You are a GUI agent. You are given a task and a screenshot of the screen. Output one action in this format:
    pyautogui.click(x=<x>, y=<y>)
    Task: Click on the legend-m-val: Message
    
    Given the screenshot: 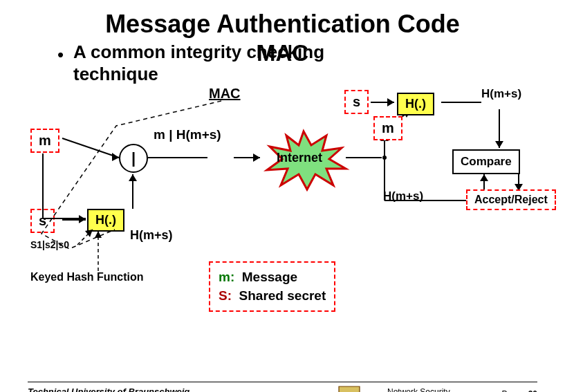 What is the action you would take?
    pyautogui.click(x=270, y=277)
    